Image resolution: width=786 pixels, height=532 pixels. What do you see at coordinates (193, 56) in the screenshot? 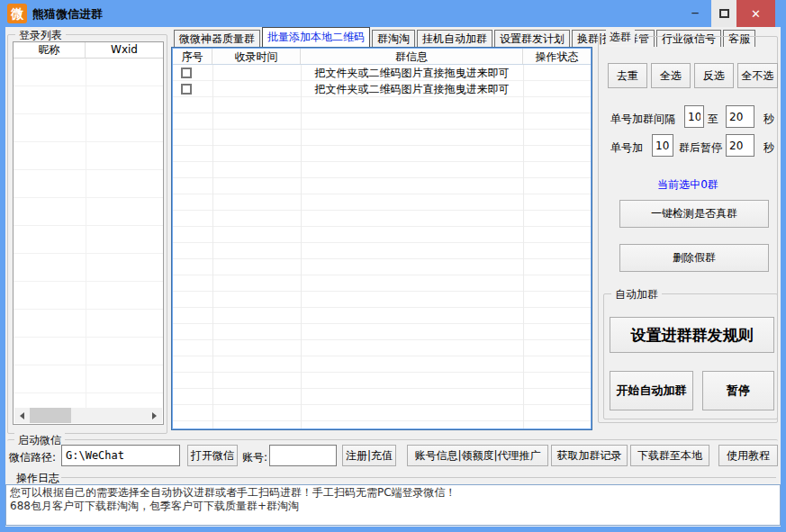
I see `col-index: 序号` at bounding box center [193, 56].